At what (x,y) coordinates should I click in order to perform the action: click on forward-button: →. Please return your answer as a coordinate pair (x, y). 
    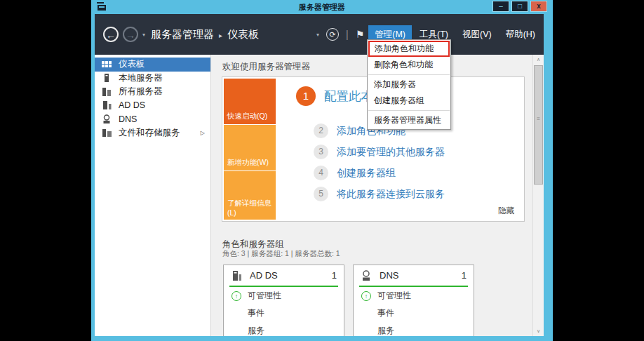
    Looking at the image, I should click on (130, 34).